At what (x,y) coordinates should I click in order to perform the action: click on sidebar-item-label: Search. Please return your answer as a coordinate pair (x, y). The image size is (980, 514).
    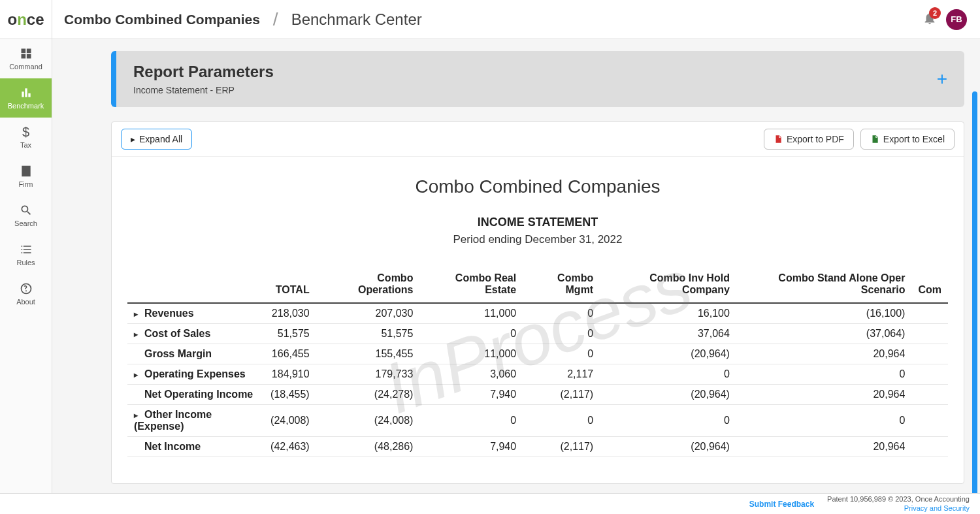
    Looking at the image, I should click on (26, 223).